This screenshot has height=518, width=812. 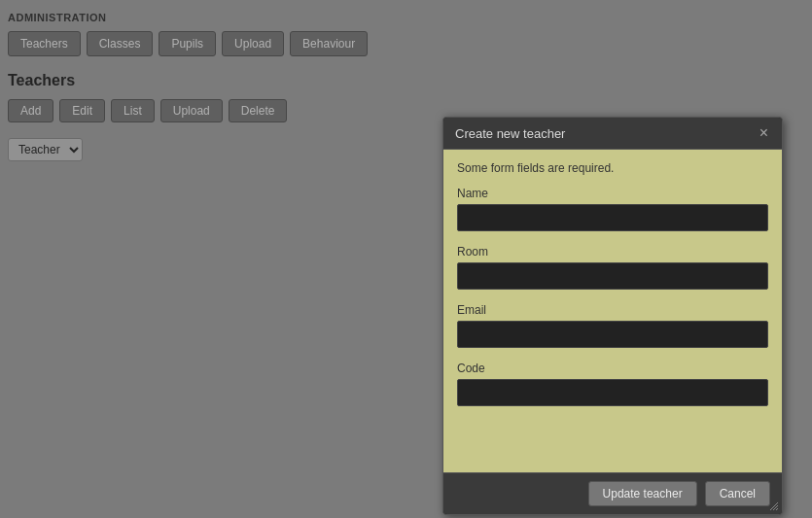 I want to click on room-label: Room, so click(x=613, y=252).